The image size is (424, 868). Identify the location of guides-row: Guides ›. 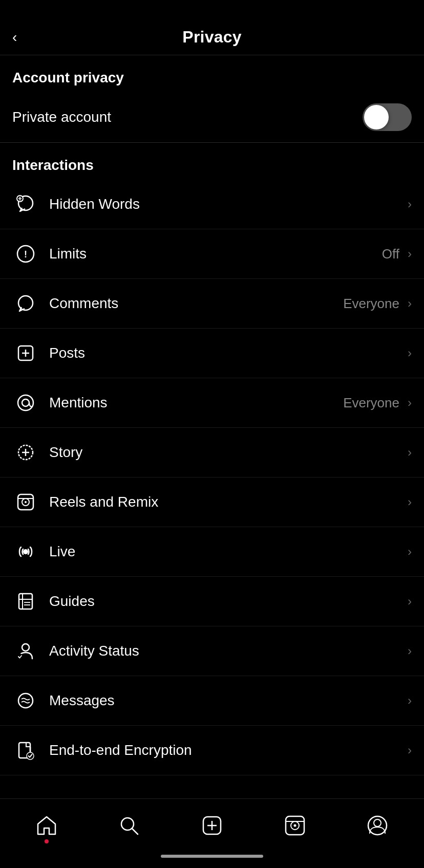
(212, 602).